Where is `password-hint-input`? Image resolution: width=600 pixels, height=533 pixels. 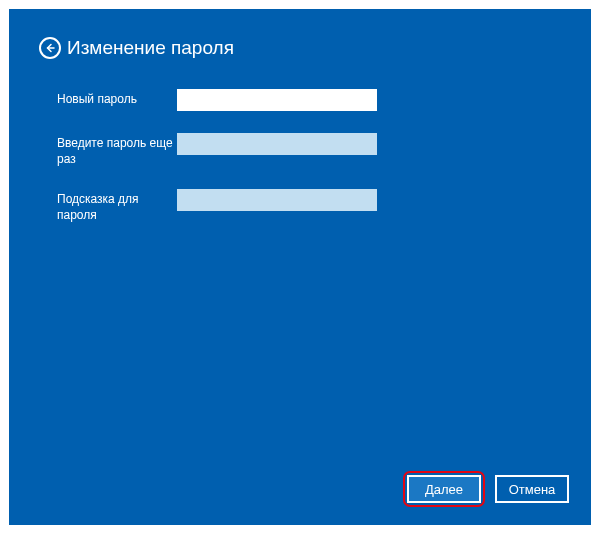
password-hint-input is located at coordinates (277, 200).